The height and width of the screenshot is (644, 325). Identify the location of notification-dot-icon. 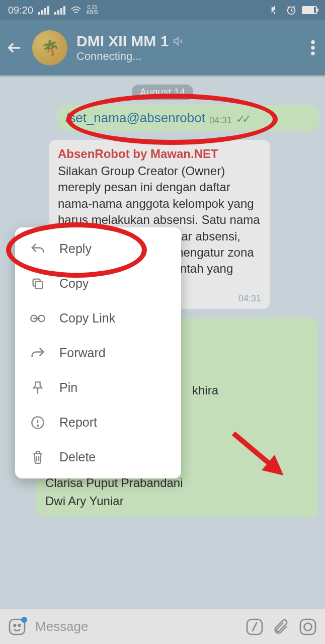
(24, 620).